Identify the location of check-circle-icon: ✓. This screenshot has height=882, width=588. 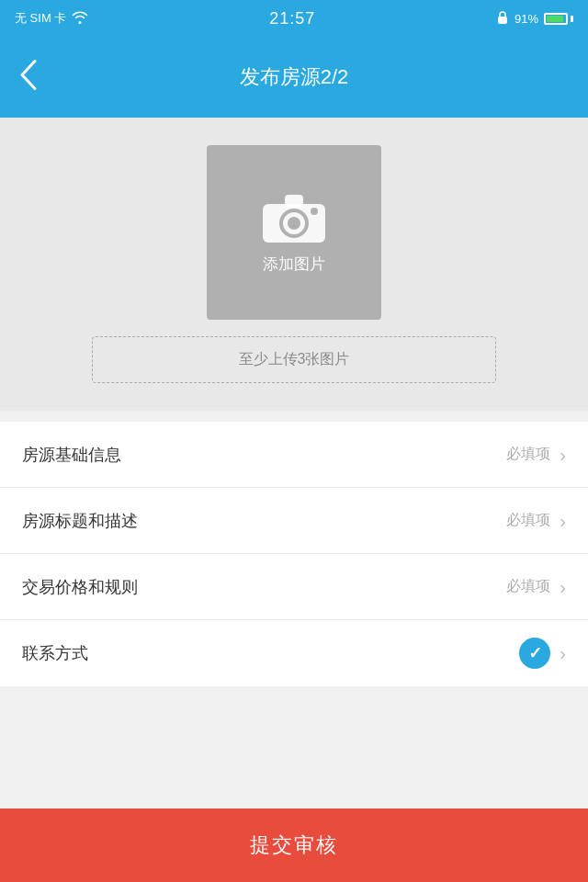
(535, 653).